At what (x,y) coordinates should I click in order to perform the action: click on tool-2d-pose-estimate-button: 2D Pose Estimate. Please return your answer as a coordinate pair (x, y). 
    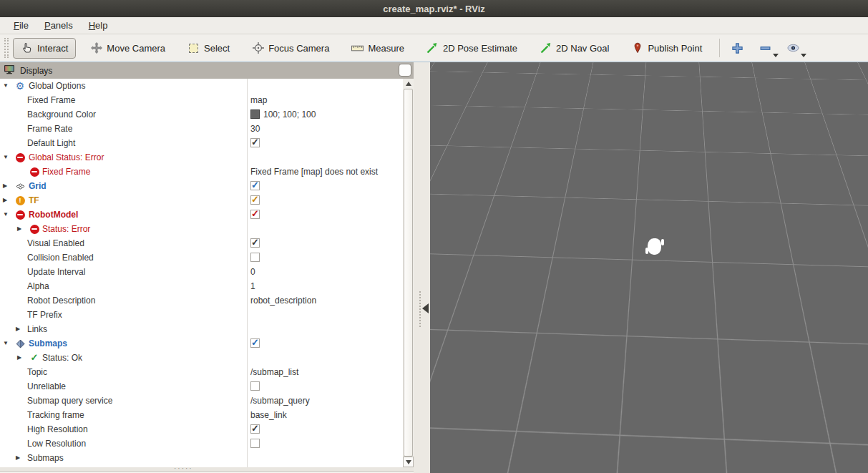
    Looking at the image, I should click on (472, 49).